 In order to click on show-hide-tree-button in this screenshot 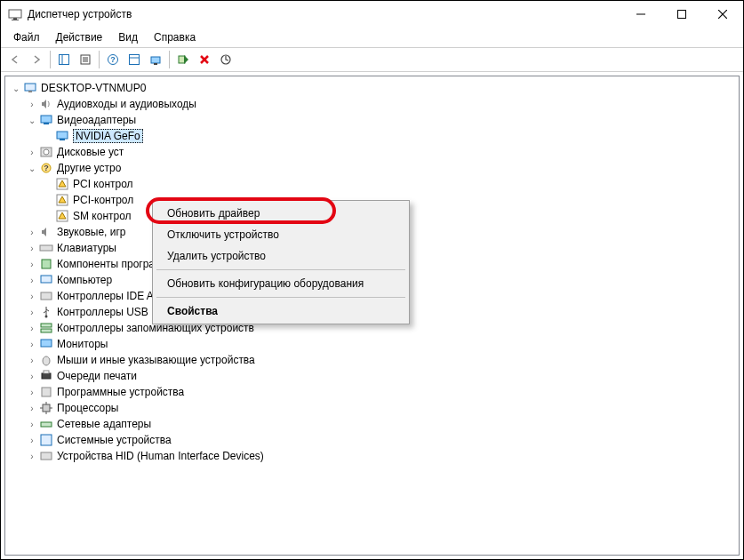, I will do `click(64, 60)`.